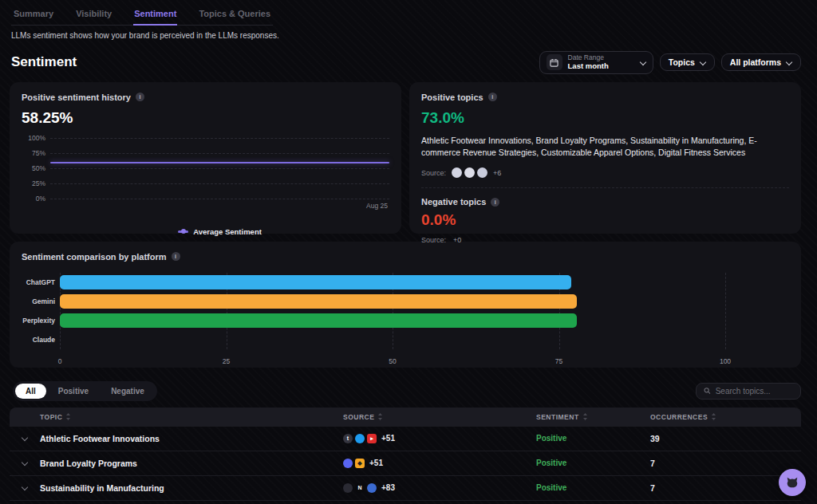 The image size is (817, 504). I want to click on tab-visibility: Visibility, so click(94, 16).